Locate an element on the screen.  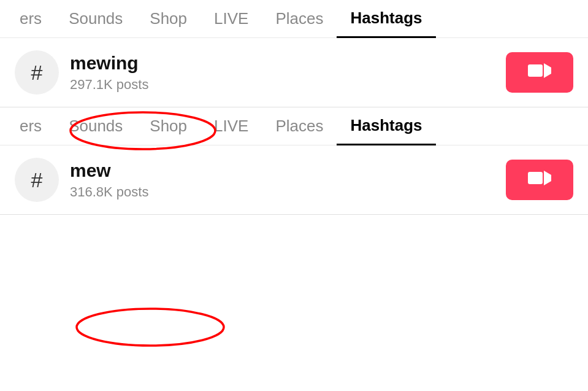
camera-icon-mew is located at coordinates (540, 180).